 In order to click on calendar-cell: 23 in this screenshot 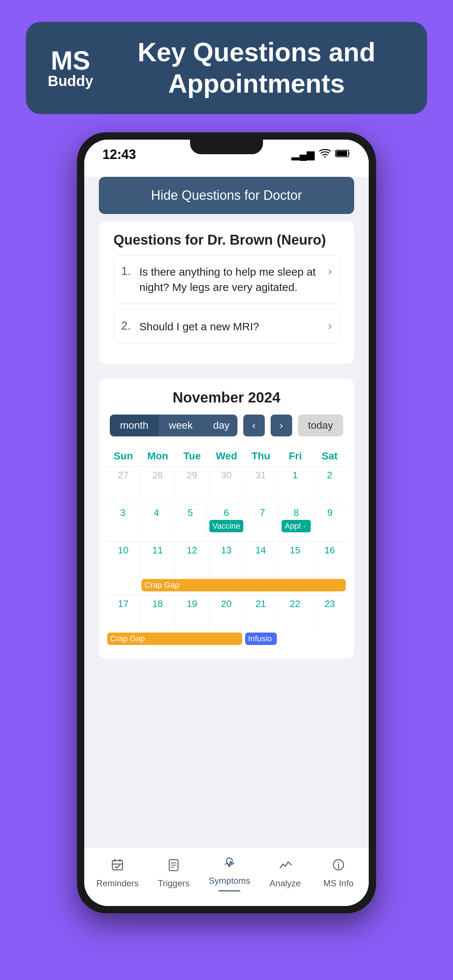, I will do `click(330, 614)`.